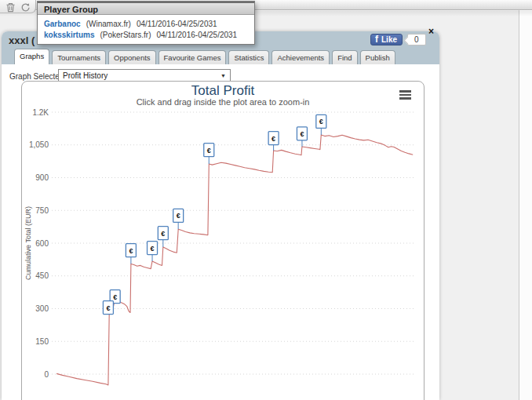  I want to click on player-name-link: koksskirtums, so click(69, 35).